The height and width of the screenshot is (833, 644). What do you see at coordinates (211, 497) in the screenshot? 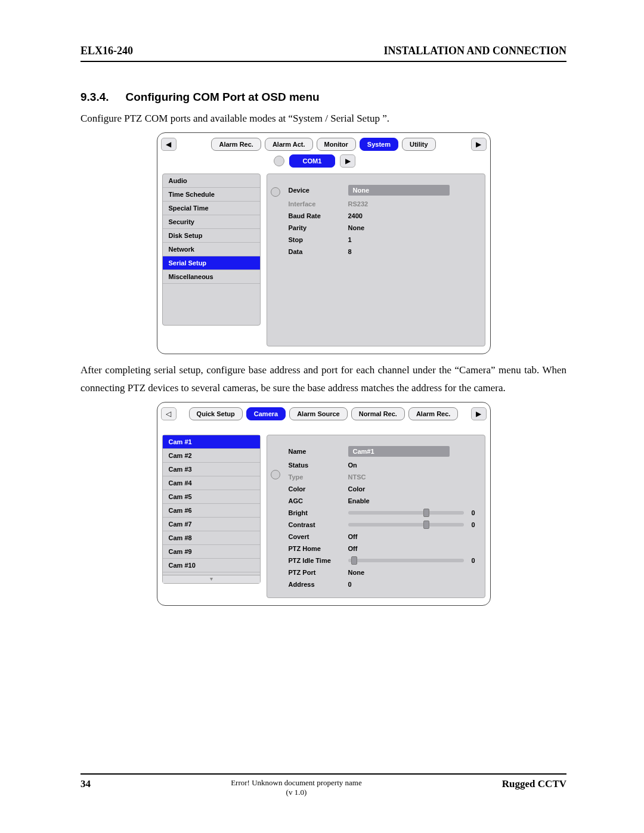
I see `sidebar-item-cam-5: Cam #5` at bounding box center [211, 497].